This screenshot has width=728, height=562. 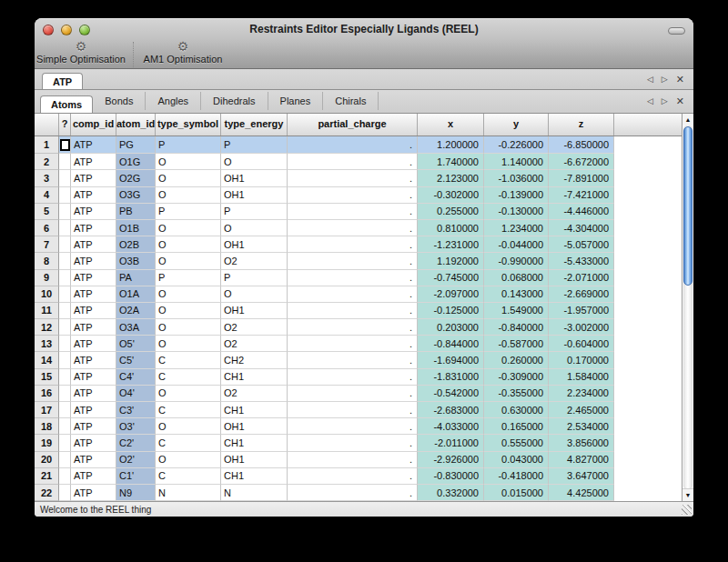 I want to click on cell-x: -2.011000, so click(x=451, y=443).